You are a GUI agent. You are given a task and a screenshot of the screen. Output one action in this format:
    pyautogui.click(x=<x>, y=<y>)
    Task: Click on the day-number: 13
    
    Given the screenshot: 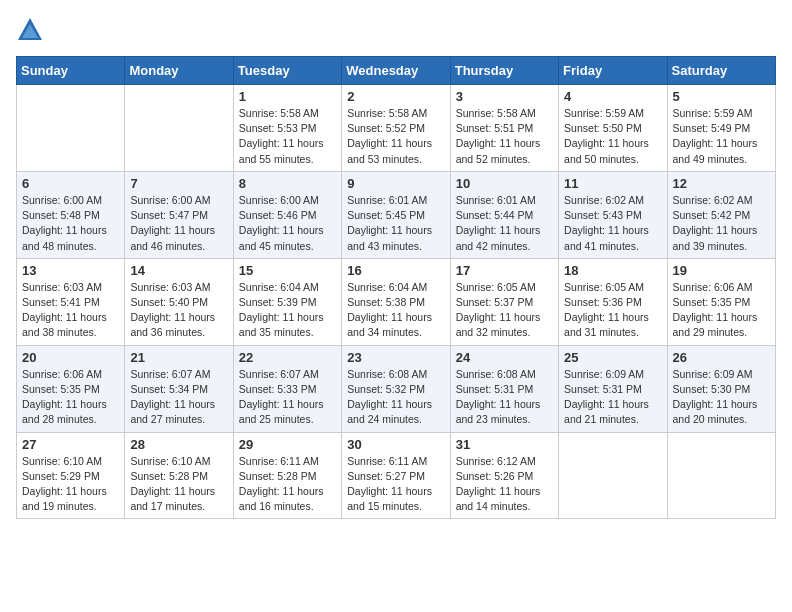 What is the action you would take?
    pyautogui.click(x=70, y=270)
    